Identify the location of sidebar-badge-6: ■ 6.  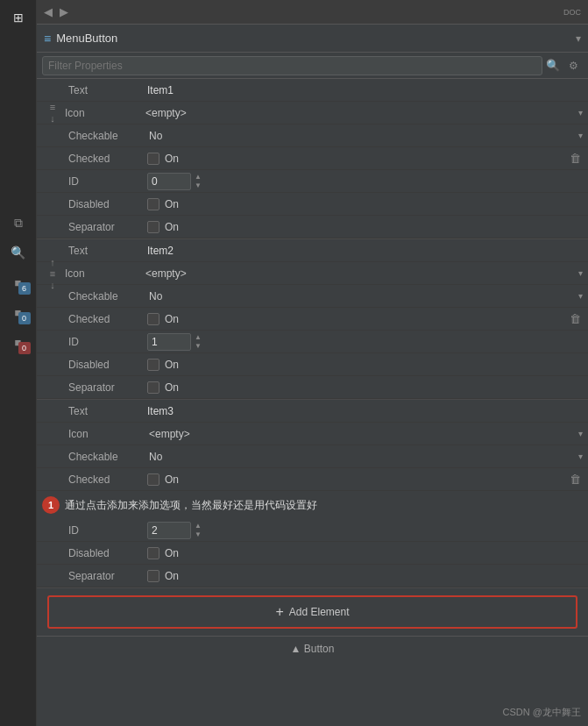
(18, 282).